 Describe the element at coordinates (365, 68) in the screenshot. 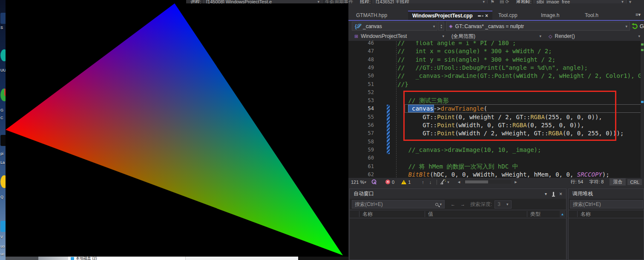

I see `line-number: 49` at that location.